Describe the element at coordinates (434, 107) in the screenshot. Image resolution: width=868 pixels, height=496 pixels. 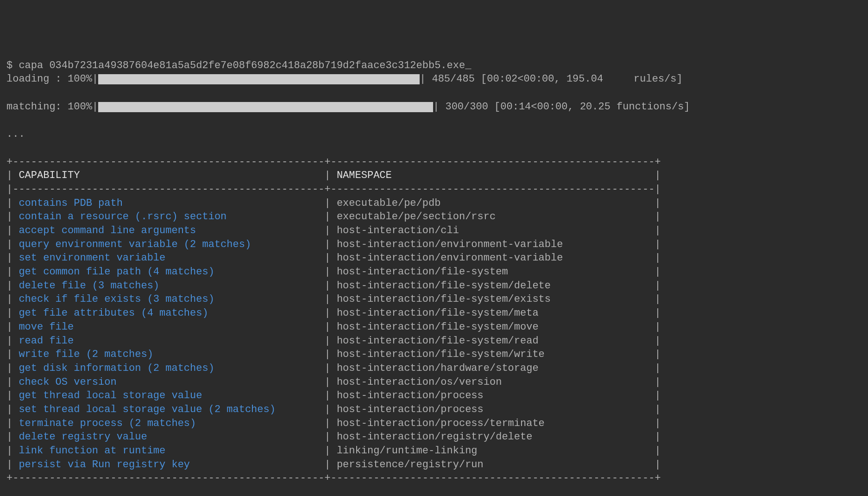
I see `matching-progress-line: matching: 100%|| 300/300 [00:14<00:00, 2…` at that location.